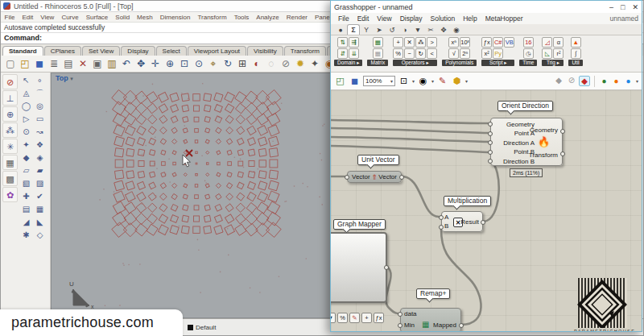 The height and width of the screenshot is (336, 644). I want to click on gh-menu-item: Solution, so click(443, 19).